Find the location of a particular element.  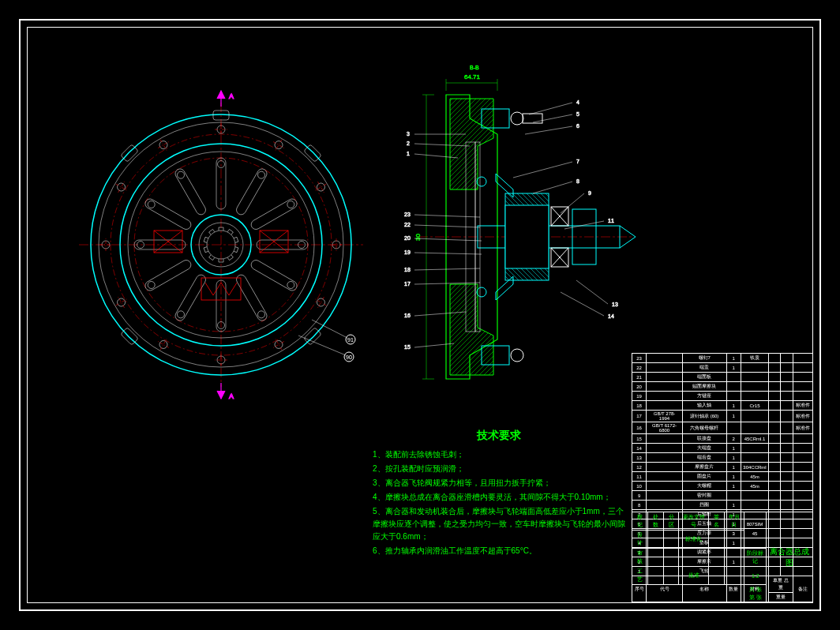

parts-row: 23螺钉71铁质 is located at coordinates (723, 358).